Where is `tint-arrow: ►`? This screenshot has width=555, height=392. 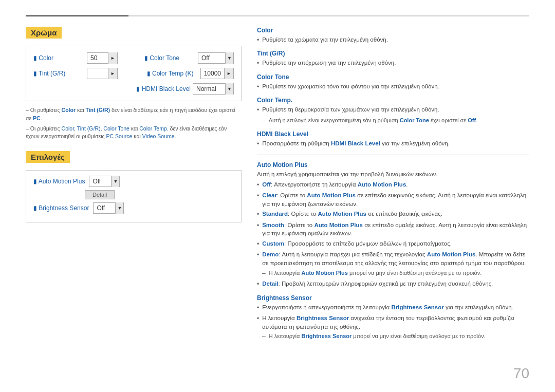 tint-arrow: ► is located at coordinates (113, 73).